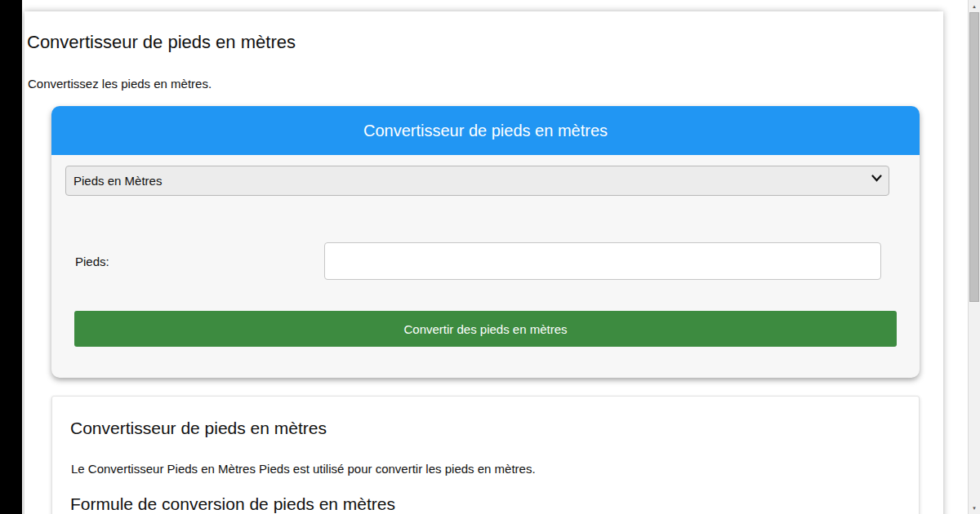 Image resolution: width=980 pixels, height=514 pixels. Describe the element at coordinates (603, 261) in the screenshot. I see `feet-input` at that location.